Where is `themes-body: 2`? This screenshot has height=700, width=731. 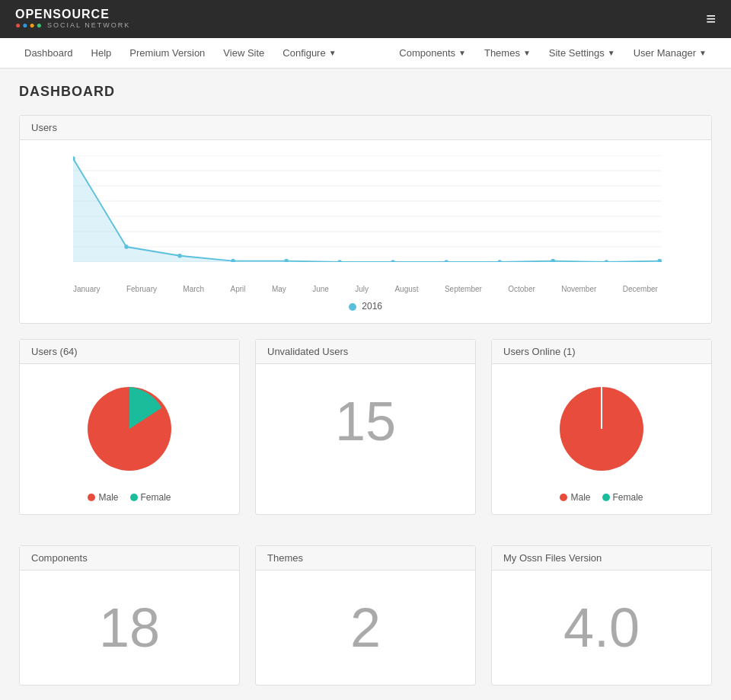 themes-body: 2 is located at coordinates (366, 628).